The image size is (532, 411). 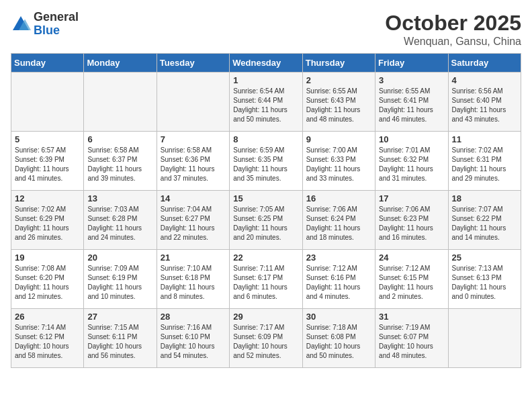 What do you see at coordinates (485, 105) in the screenshot?
I see `day-info: Sunrise: 6:56 AM Sunset: 6:40 PM Dayligh…` at bounding box center [485, 105].